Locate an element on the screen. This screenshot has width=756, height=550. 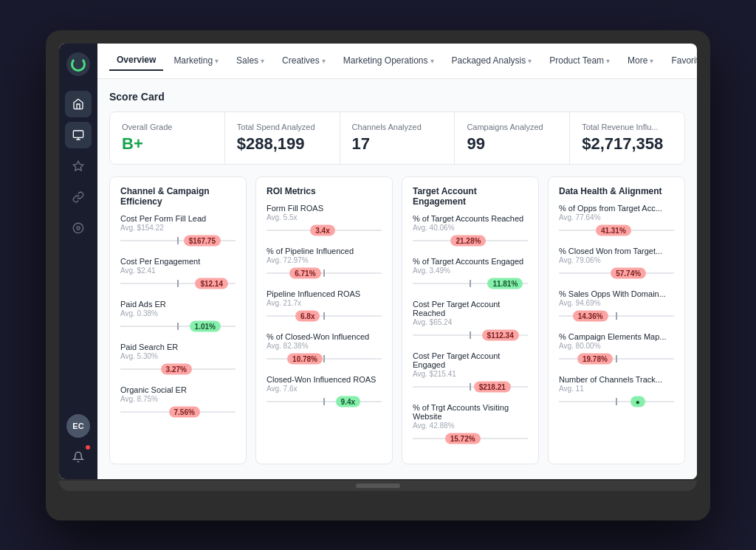
sidebar-item-link is located at coordinates (78, 197).